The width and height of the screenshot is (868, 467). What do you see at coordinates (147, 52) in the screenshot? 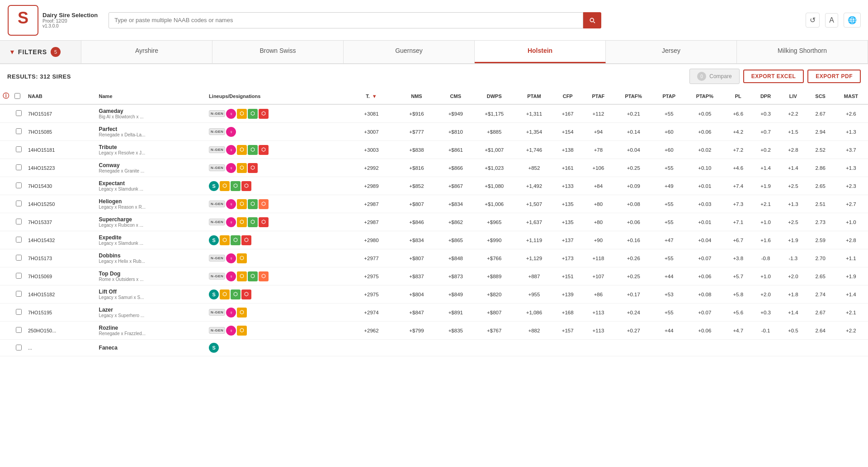
I see `tab-ayrshire: Ayrshire` at bounding box center [147, 52].